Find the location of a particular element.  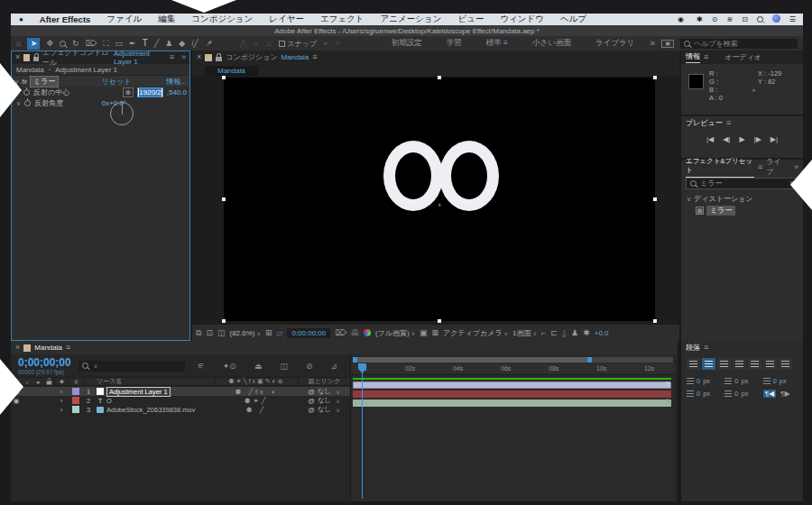

space-after-field: 0px is located at coordinates (742, 393).